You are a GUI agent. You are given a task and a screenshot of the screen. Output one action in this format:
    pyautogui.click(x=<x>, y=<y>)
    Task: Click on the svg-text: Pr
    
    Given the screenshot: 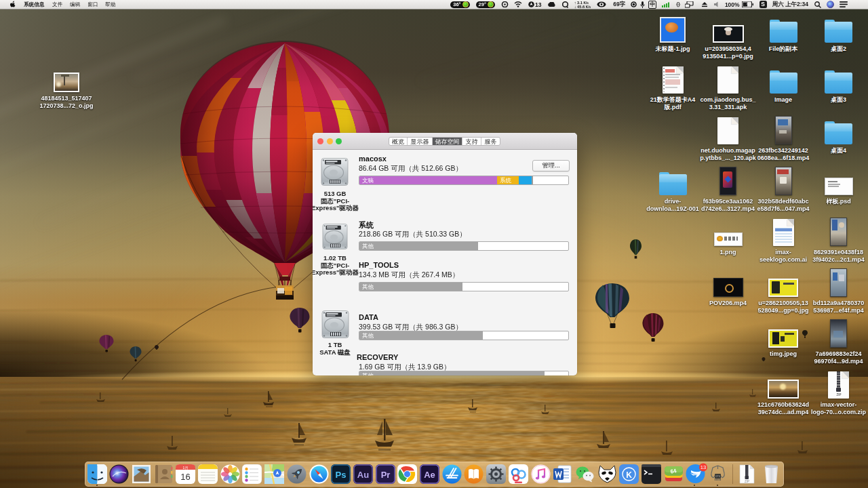 What is the action you would take?
    pyautogui.click(x=385, y=474)
    